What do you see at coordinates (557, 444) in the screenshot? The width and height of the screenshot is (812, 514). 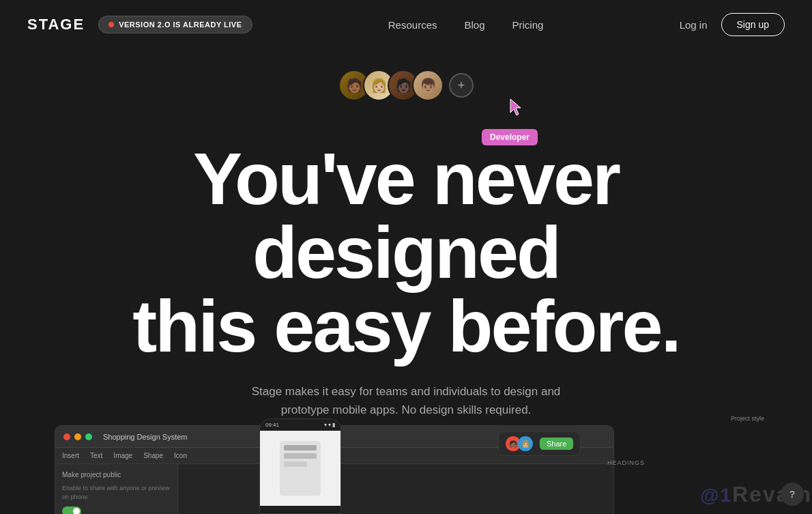 I see `share-button: Share` at bounding box center [557, 444].